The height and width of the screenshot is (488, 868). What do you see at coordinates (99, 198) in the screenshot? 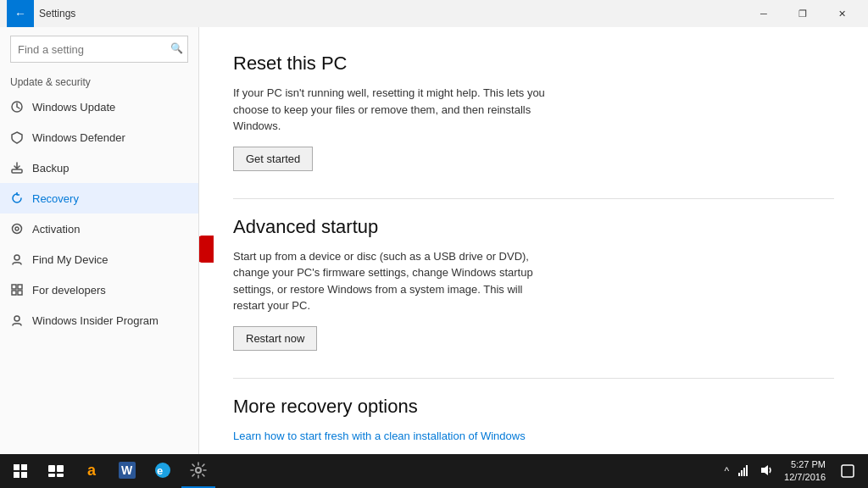
I see `sidebar-item-recovery: Recovery` at bounding box center [99, 198].